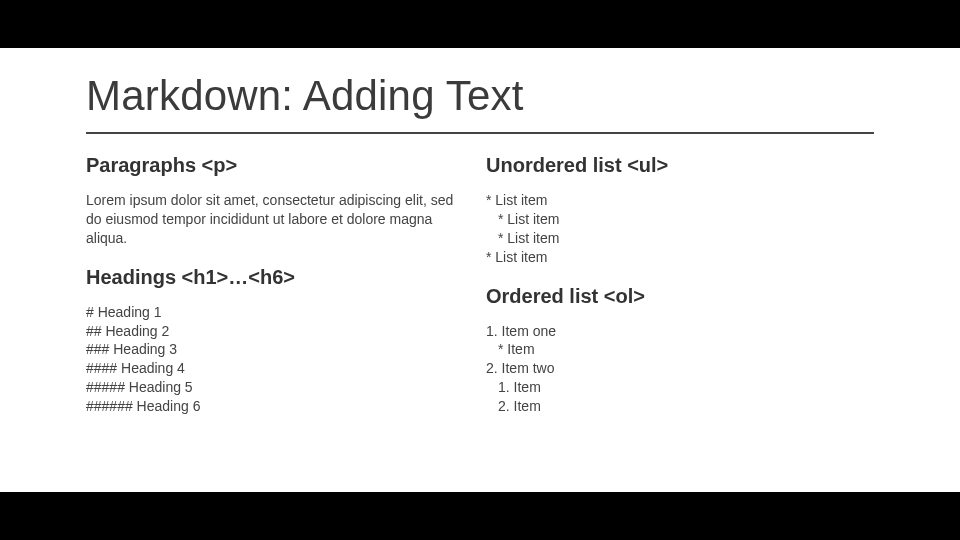 This screenshot has width=960, height=540. I want to click on ol-line-2: * Item, so click(676, 350).